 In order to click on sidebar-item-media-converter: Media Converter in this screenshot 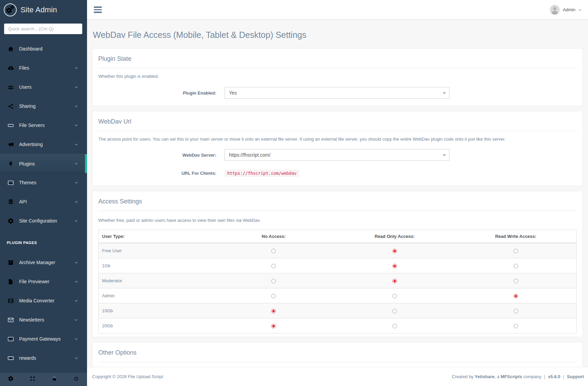, I will do `click(44, 301)`.